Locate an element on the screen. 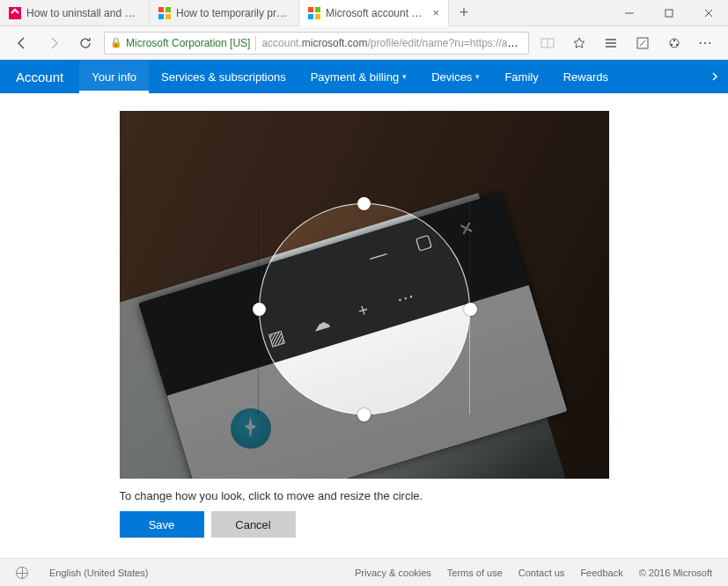  more-button: ⋯ is located at coordinates (706, 43).